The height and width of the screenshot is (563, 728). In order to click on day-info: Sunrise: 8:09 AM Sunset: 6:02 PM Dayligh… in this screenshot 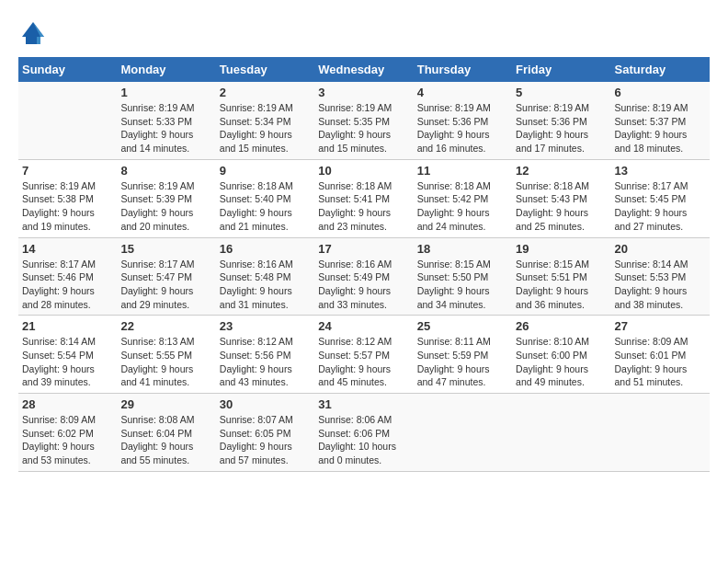, I will do `click(68, 440)`.